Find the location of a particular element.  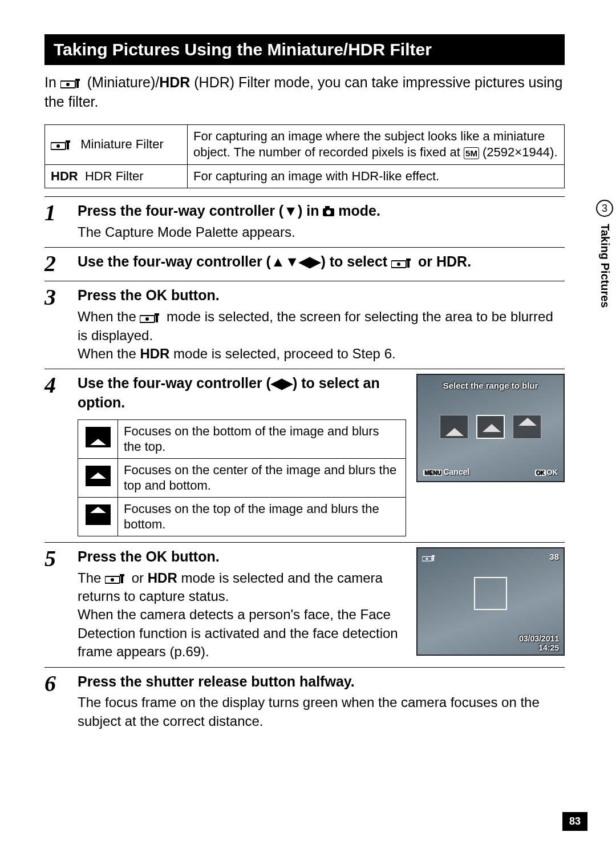

pixel-pill: 5M is located at coordinates (471, 154).